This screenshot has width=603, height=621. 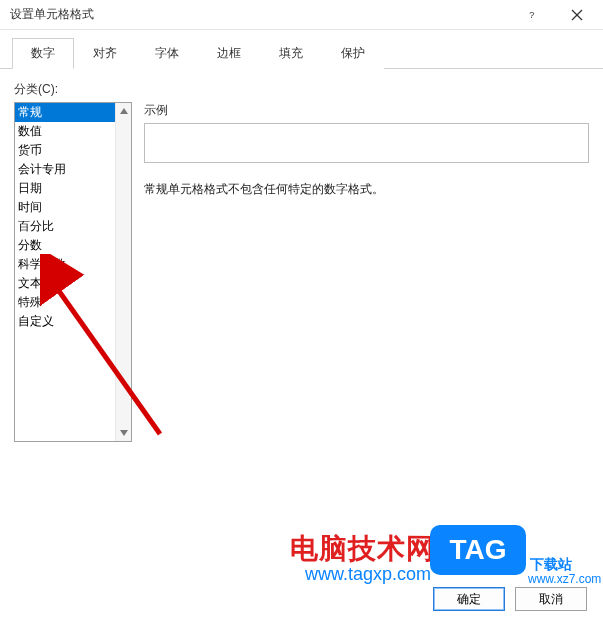 What do you see at coordinates (65, 170) in the screenshot?
I see `category-item-accounting: 会计专用` at bounding box center [65, 170].